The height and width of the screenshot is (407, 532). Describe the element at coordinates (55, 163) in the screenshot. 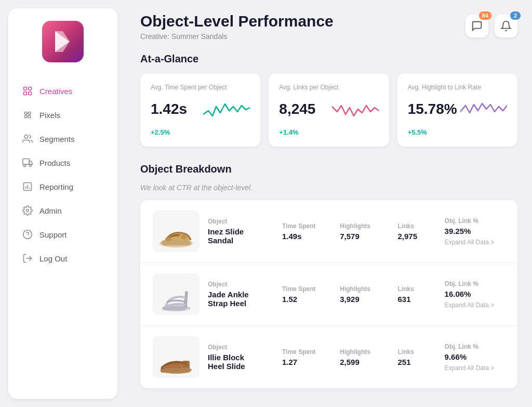

I see `sidebar-item-products-label: Products` at that location.